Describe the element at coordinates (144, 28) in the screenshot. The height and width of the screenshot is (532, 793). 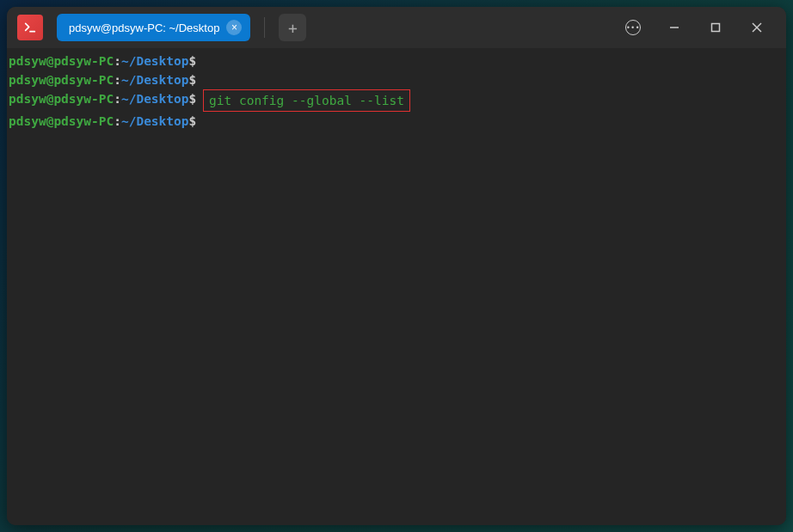
I see `tab-title: pdsyw@pdsyw-PC: ~/Desktop` at that location.